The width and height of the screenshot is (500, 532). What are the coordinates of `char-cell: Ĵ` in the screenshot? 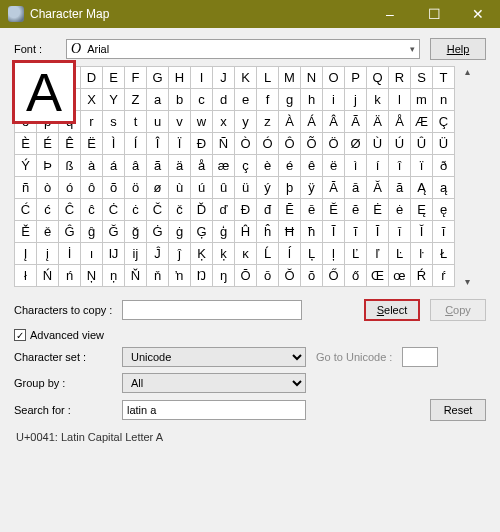 It's located at (158, 254).